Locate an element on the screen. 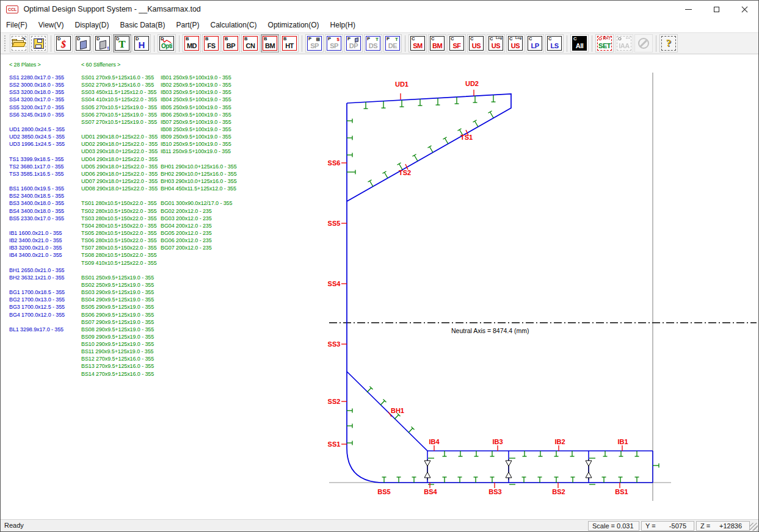  plate-item: TS1 3399.9x18.5 - 355 is located at coordinates (37, 159).